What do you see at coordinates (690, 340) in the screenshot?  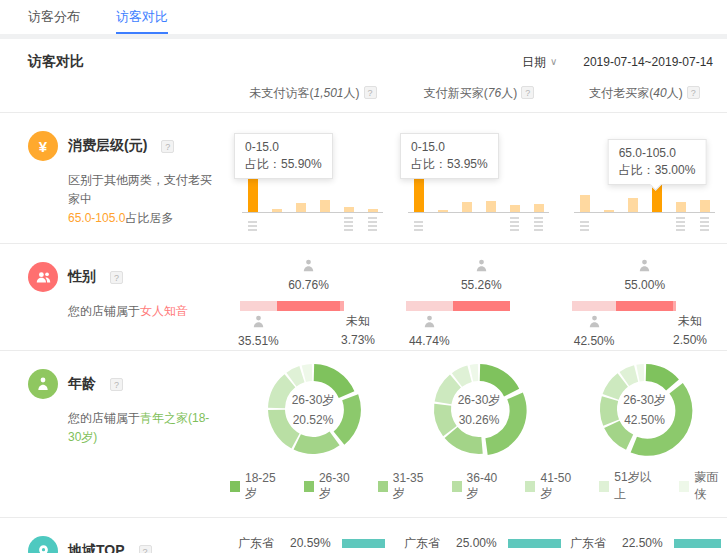 I see `unknown-percent: 2.50%` at bounding box center [690, 340].